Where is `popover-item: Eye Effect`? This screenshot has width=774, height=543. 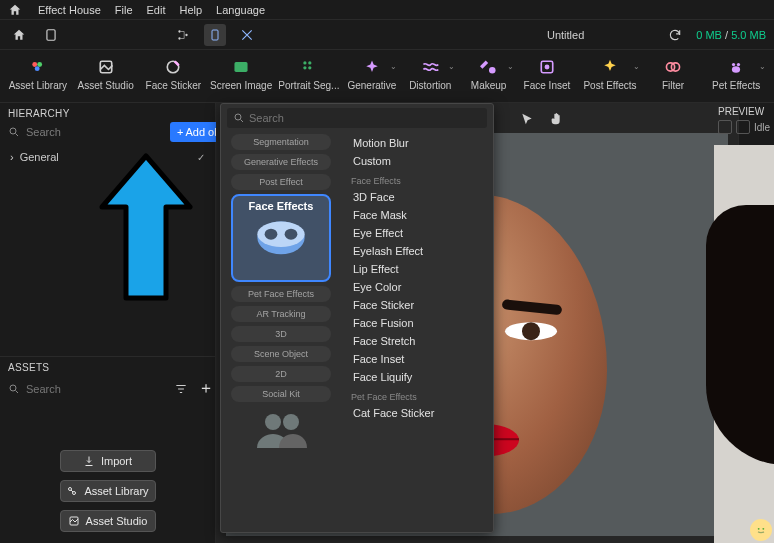
popover-item: Eye Effect is located at coordinates (417, 233).